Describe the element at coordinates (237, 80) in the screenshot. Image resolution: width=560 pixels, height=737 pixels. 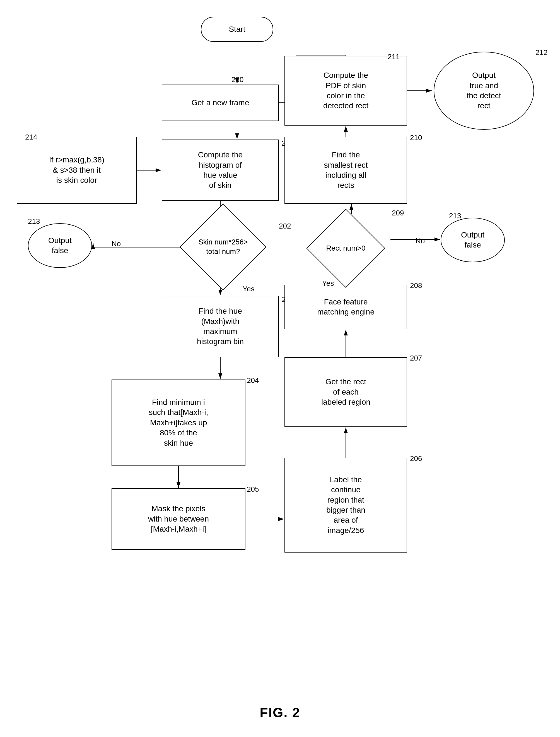
I see `label-200: 200` at that location.